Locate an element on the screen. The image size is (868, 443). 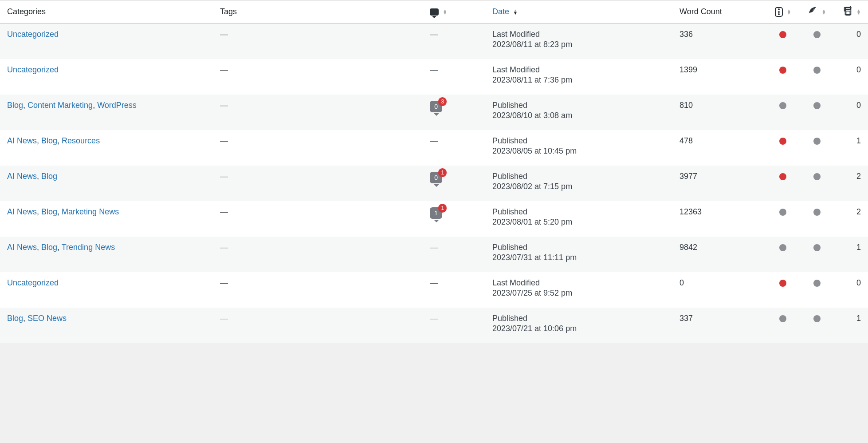
cell-word-count: 337 is located at coordinates (720, 325).